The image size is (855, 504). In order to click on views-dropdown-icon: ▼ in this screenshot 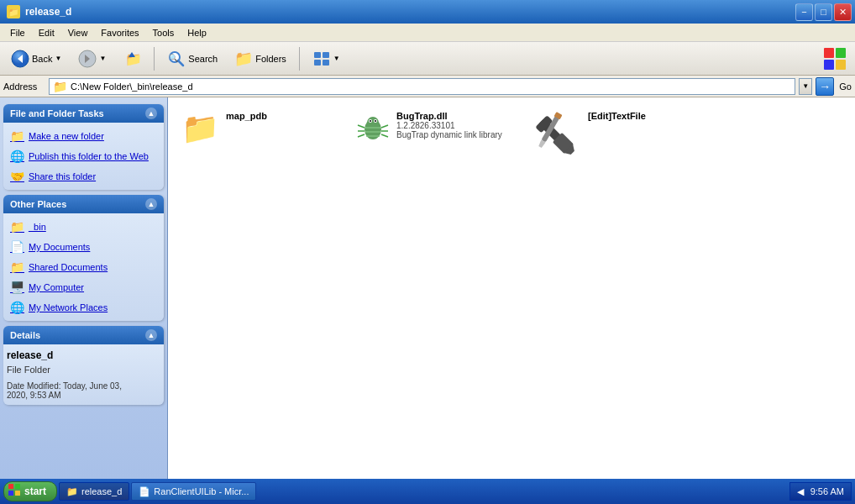, I will do `click(337, 59)`.